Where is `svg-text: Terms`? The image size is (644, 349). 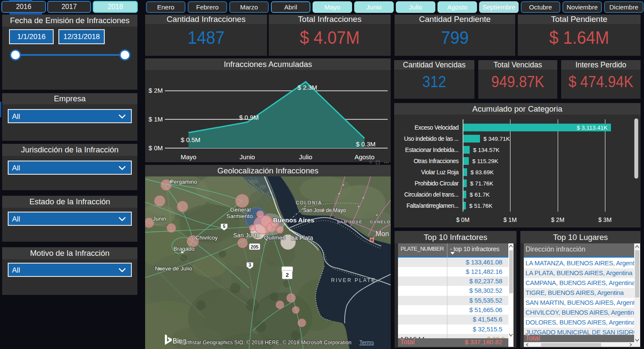
svg-text: Terms is located at coordinates (367, 343).